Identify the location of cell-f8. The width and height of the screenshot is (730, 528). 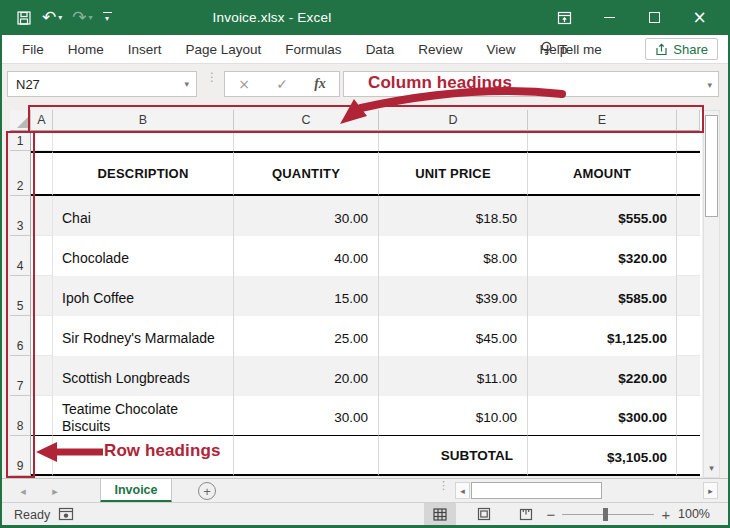
(688, 416).